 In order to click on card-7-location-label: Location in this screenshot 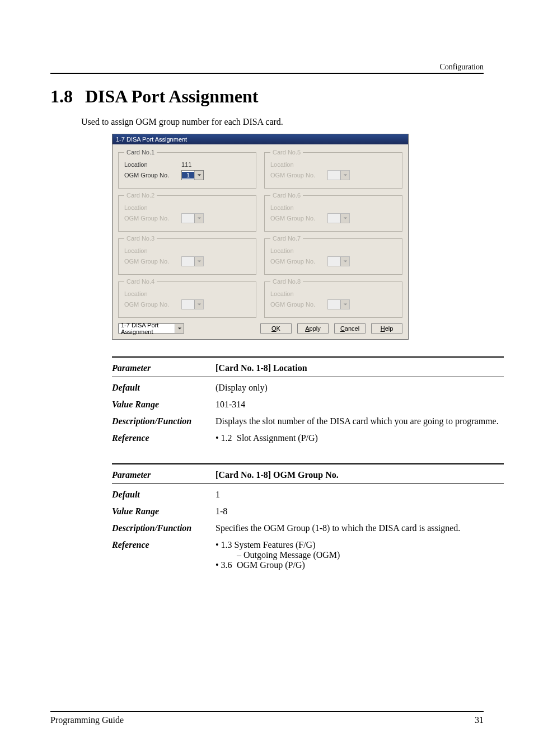, I will do `click(296, 251)`.